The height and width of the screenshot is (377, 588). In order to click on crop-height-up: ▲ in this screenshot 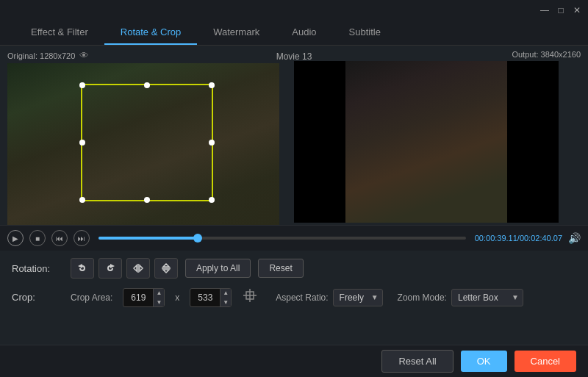, I will do `click(225, 292)`.